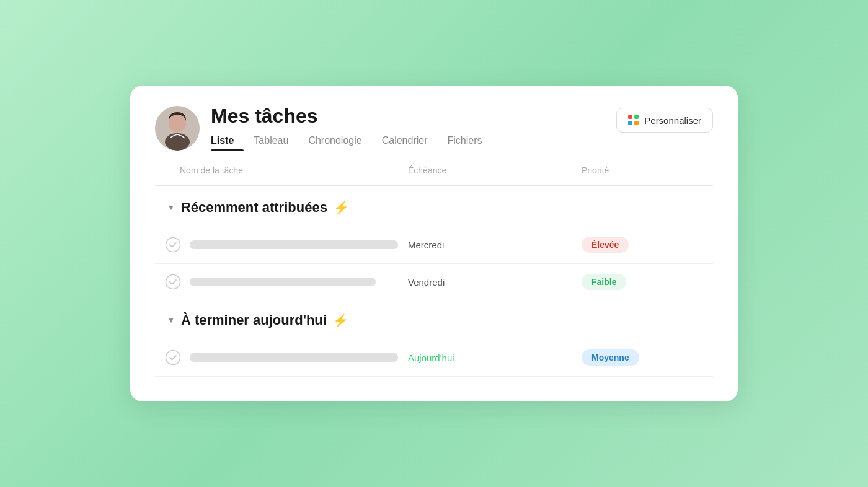  What do you see at coordinates (352, 128) in the screenshot?
I see `header-title-section: Mes tâches Liste Tableau Chronologie Cal…` at bounding box center [352, 128].